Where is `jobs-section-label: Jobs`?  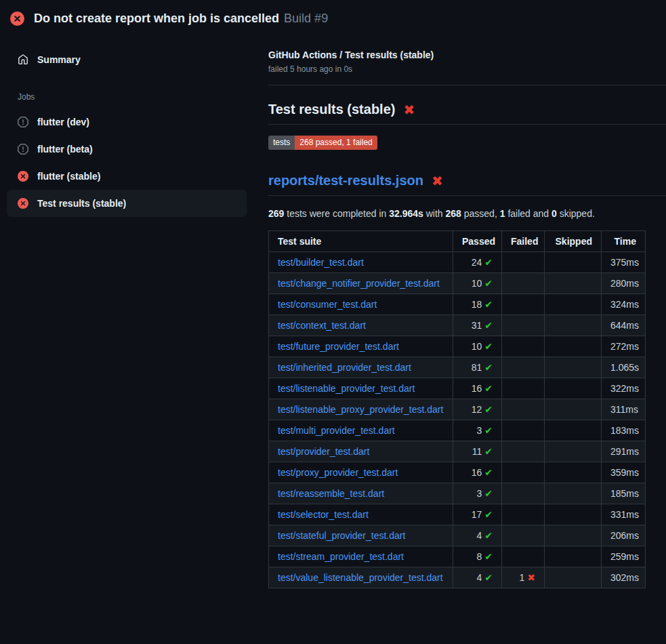
jobs-section-label: Jobs is located at coordinates (132, 97).